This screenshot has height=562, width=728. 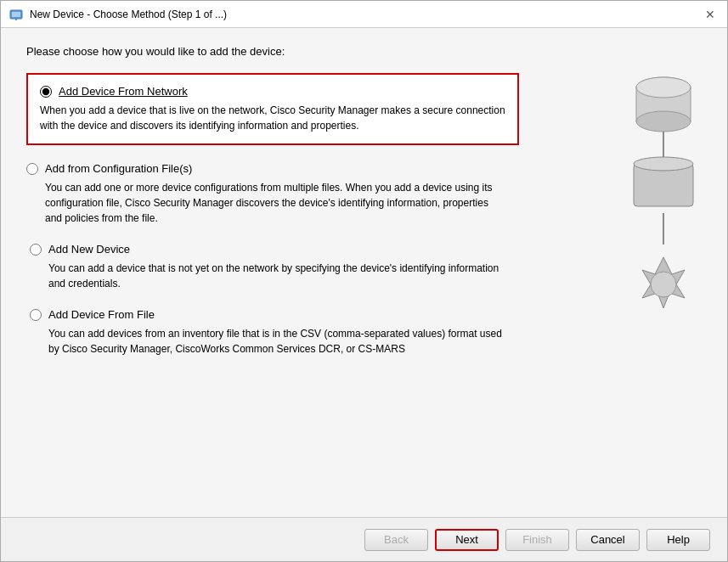 I want to click on option-network-radio, so click(x=46, y=92).